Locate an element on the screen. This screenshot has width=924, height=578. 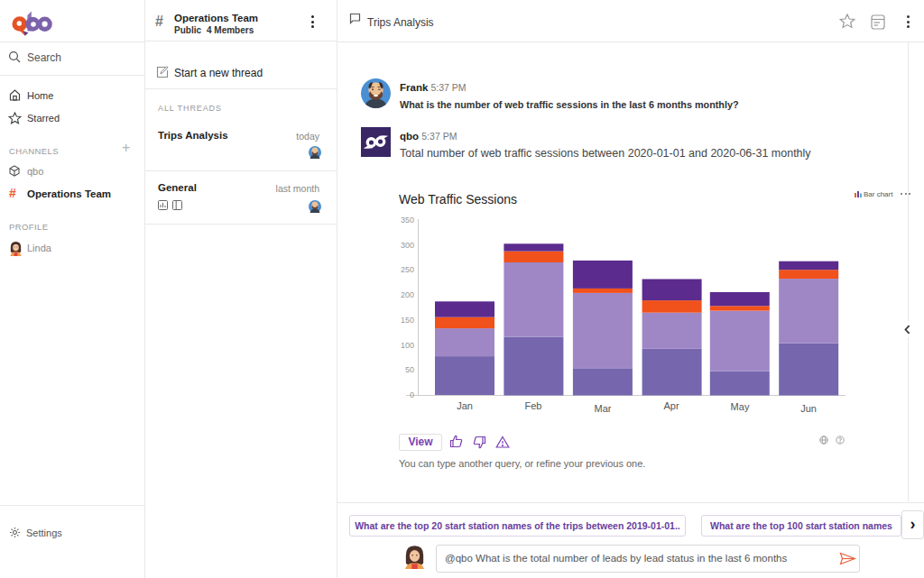
svg-text: Jun is located at coordinates (808, 408).